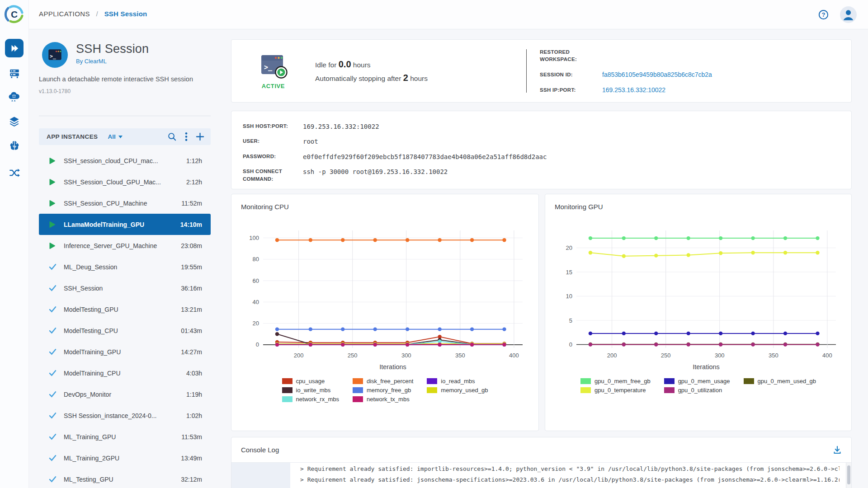 The width and height of the screenshot is (868, 488). I want to click on instances-filter-dropdown: All, so click(115, 136).